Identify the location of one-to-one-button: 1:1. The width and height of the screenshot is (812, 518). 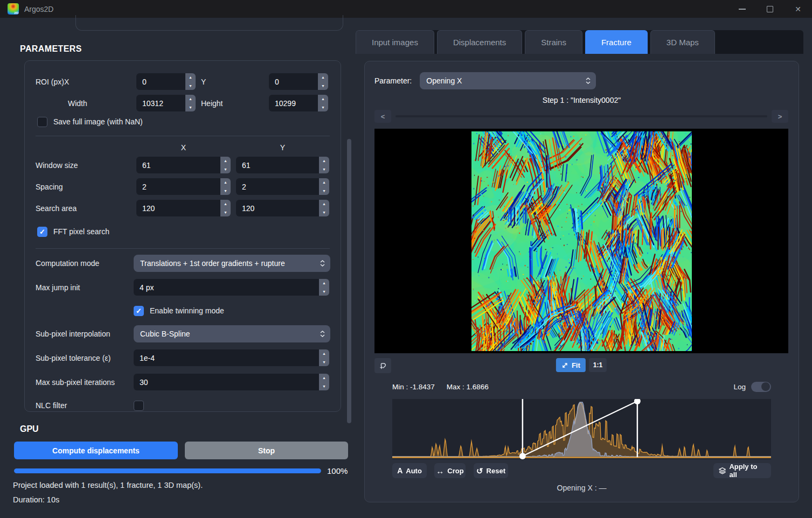
(598, 365).